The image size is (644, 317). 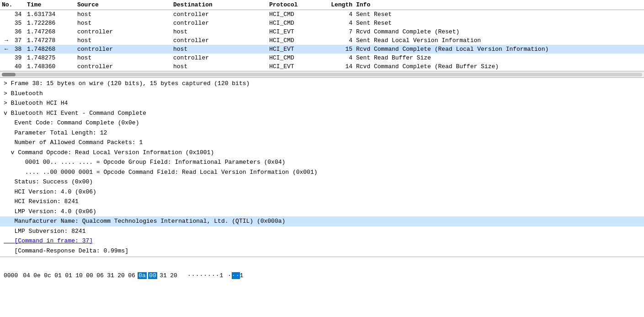 What do you see at coordinates (322, 192) in the screenshot?
I see `detail-row-item: HCI Version: 4.0 (0x06)` at bounding box center [322, 192].